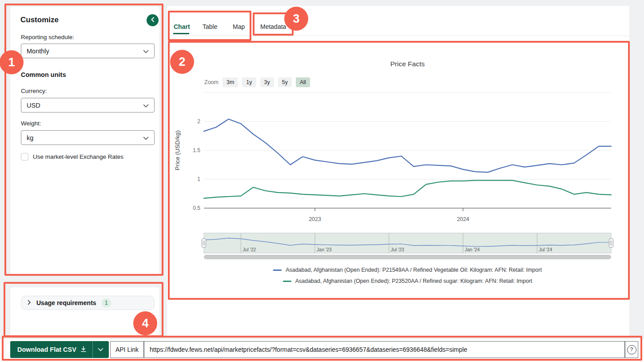 Image resolution: width=644 pixels, height=362 pixels. I want to click on currency-value: USD, so click(34, 105).